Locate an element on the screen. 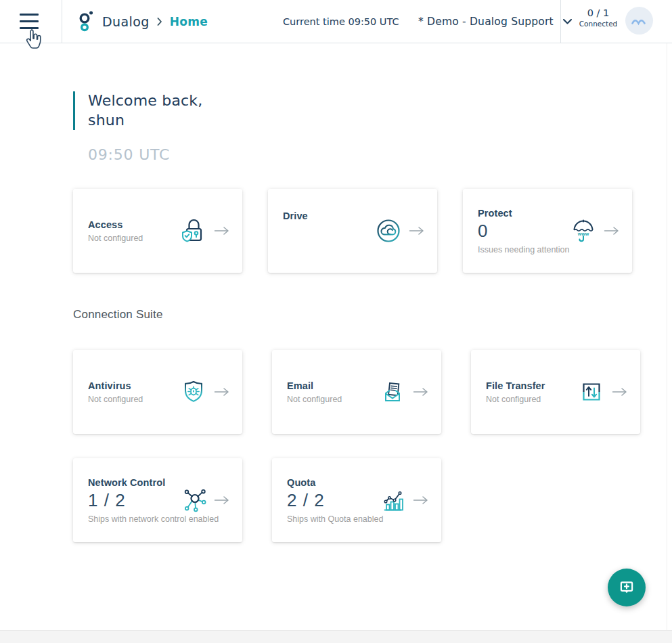 This screenshot has width=672, height=643. card-title: Network Control is located at coordinates (165, 483).